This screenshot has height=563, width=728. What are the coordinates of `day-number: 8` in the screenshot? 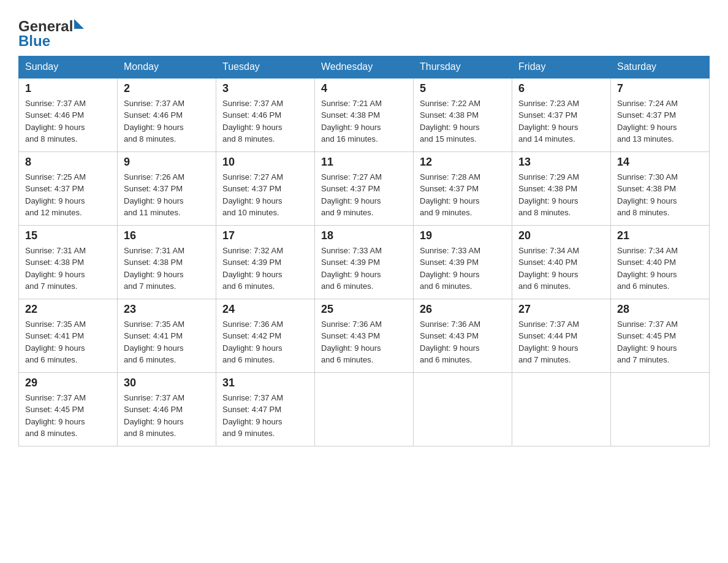 It's located at (68, 162).